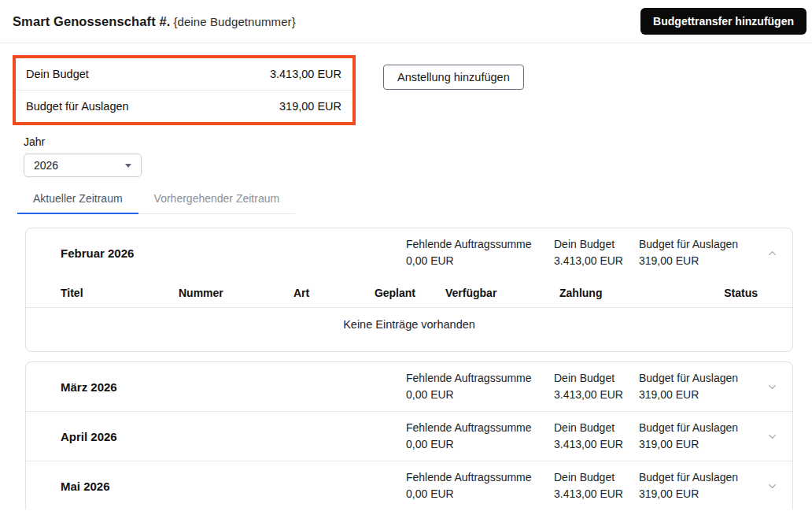 The width and height of the screenshot is (812, 515). I want to click on column-header-titel: Titel, so click(120, 294).